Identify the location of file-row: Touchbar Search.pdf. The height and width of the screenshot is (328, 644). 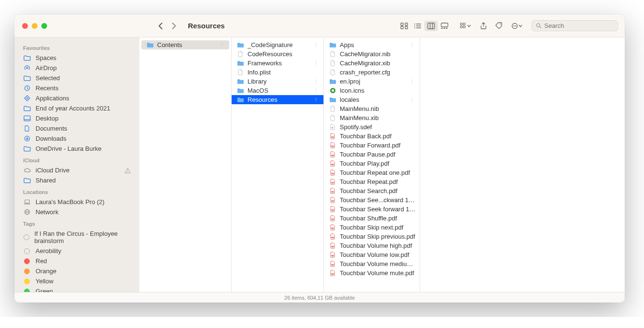
(372, 191).